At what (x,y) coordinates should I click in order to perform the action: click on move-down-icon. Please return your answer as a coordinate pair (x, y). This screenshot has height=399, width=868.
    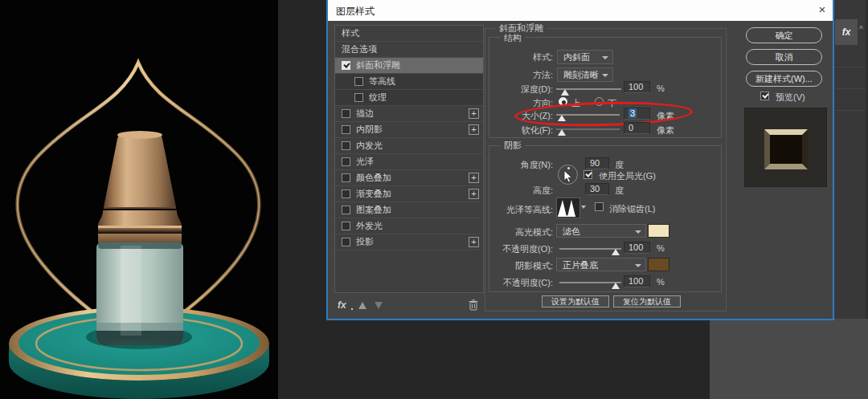
    Looking at the image, I should click on (379, 305).